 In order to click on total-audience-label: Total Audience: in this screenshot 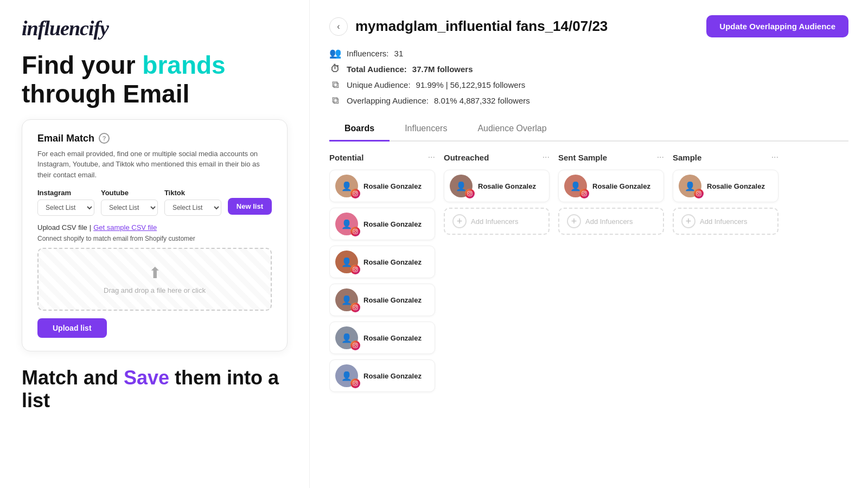, I will do `click(376, 69)`.